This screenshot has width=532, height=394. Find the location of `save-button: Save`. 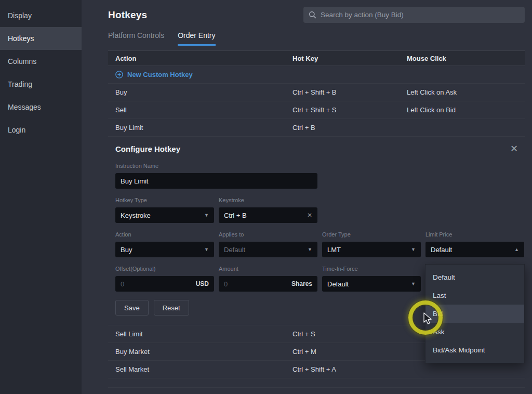

save-button: Save is located at coordinates (132, 308).